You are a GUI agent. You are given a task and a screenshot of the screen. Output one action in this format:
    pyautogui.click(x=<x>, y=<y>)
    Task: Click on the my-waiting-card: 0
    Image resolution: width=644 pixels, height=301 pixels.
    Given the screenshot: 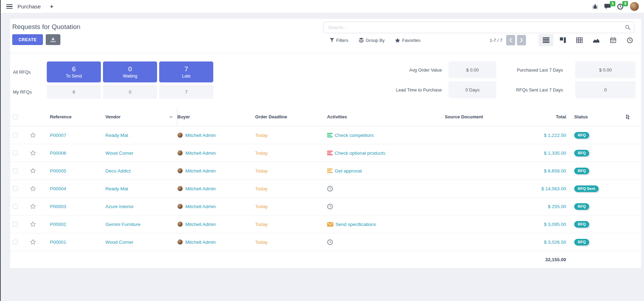 What is the action you would take?
    pyautogui.click(x=130, y=92)
    